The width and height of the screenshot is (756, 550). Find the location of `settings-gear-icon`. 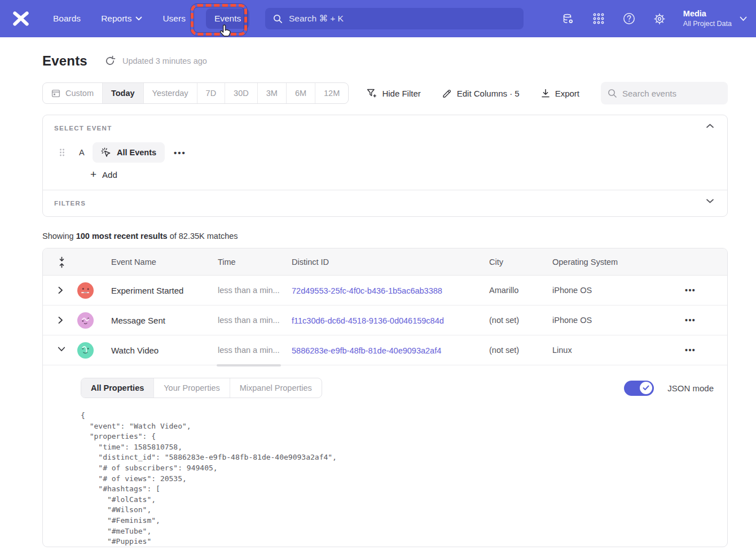

settings-gear-icon is located at coordinates (660, 19).